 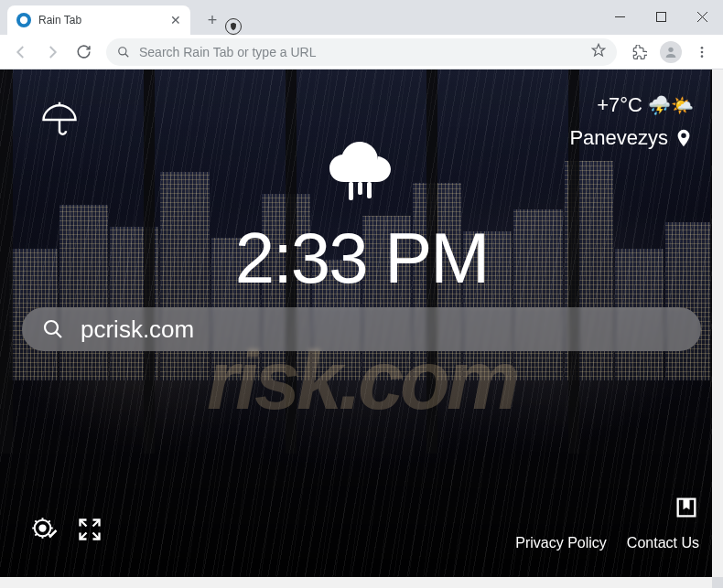 I want to click on privacy-policy-link: Privacy Policy, so click(x=561, y=543).